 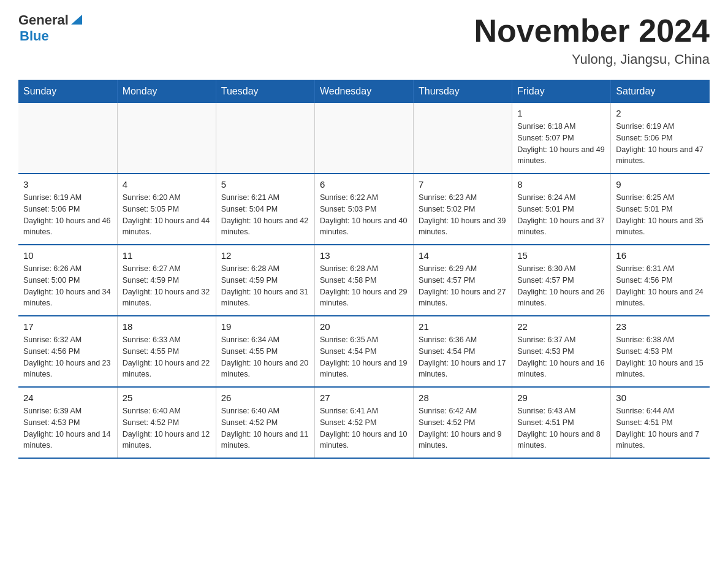 I want to click on title-block: November 2024 Yulong, Jiangsu, China, so click(x=592, y=40).